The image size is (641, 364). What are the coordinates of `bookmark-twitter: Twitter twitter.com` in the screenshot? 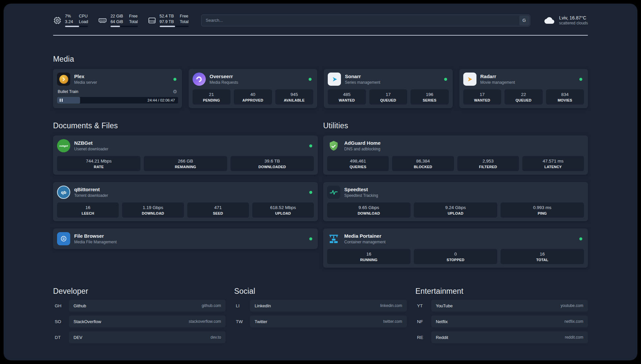 It's located at (328, 321).